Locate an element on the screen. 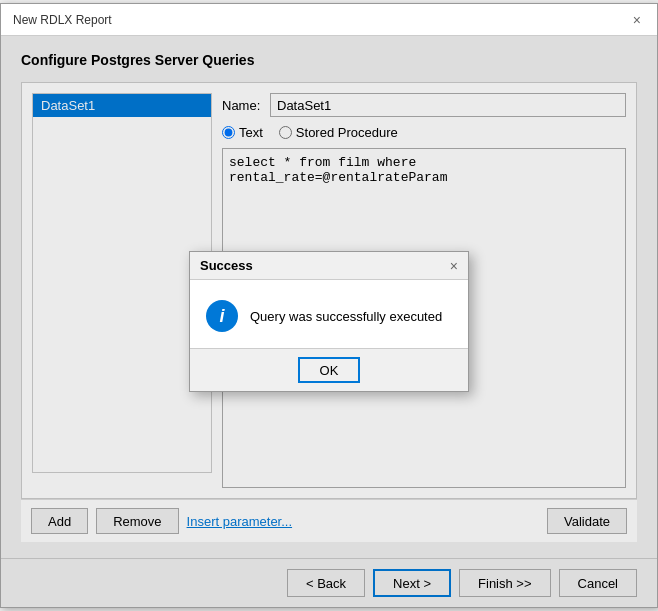 The image size is (658, 611). stored-procedure-radio-option: Stored Procedure is located at coordinates (338, 132).